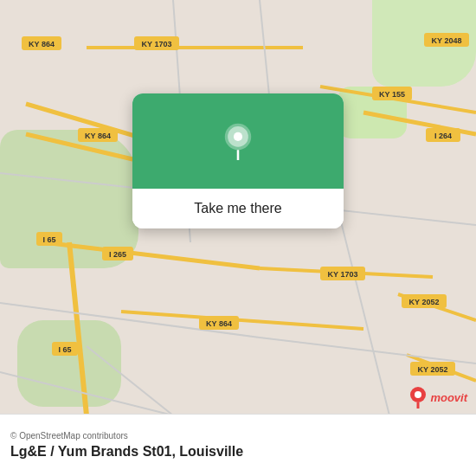 The width and height of the screenshot is (476, 476). Describe the element at coordinates (447, 41) in the screenshot. I see `svg-text: KY 2048` at that location.